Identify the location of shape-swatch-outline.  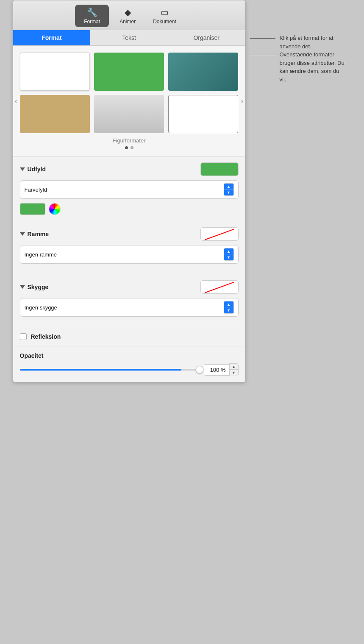
(203, 114).